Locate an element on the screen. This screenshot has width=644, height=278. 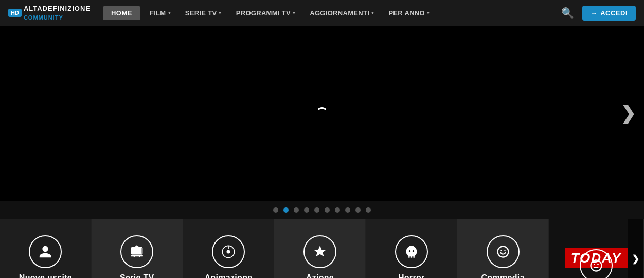
programmi-tv-menu: PROGRAMMI TV ▾ is located at coordinates (265, 13).